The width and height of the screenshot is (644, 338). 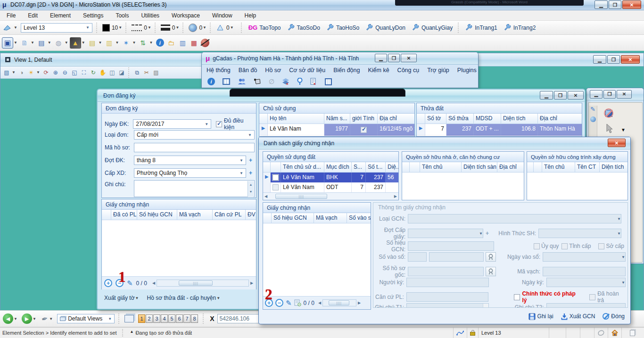 I want to click on view-toggle-6: 6, so click(x=179, y=319).